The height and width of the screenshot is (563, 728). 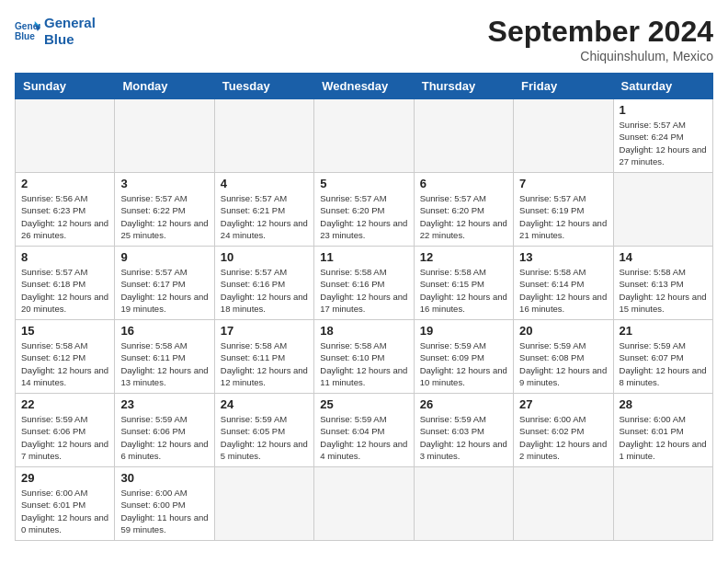 I want to click on day-cell-18: 18Sunrise: 5:58 AMSunset: 6:10 PMDayligh…, so click(x=364, y=357).